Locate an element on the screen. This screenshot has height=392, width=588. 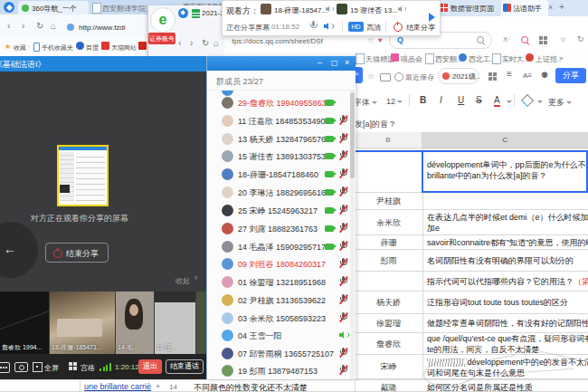
font-color-button: A is located at coordinates (498, 101).